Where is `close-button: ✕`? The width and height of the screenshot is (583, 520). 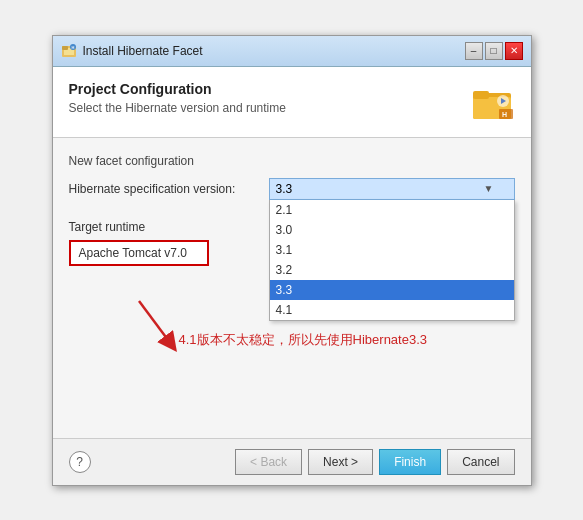 close-button: ✕ is located at coordinates (514, 51).